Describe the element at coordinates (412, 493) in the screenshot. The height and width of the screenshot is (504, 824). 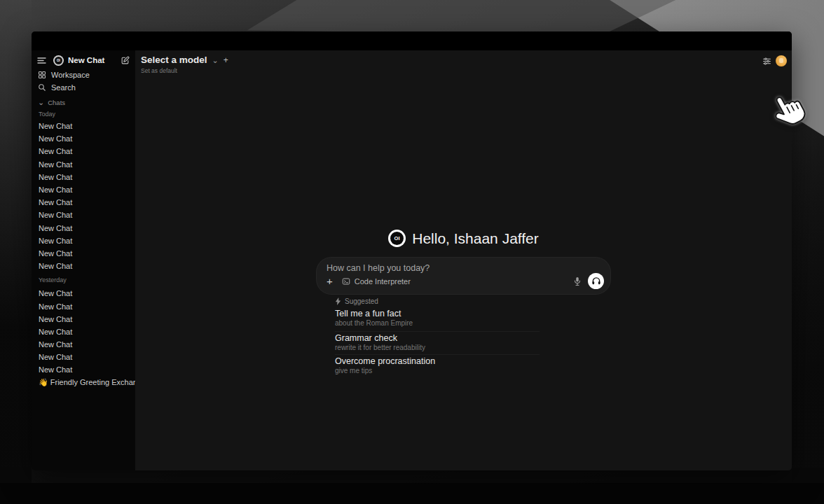
I see `screen-bottom-bar` at that location.